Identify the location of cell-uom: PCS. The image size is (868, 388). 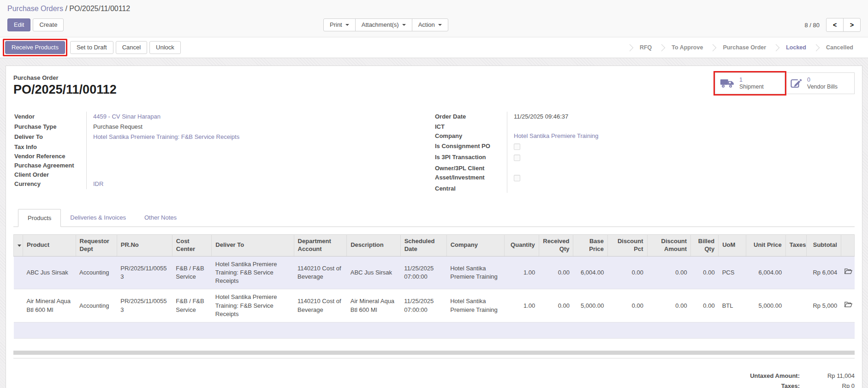
(732, 273).